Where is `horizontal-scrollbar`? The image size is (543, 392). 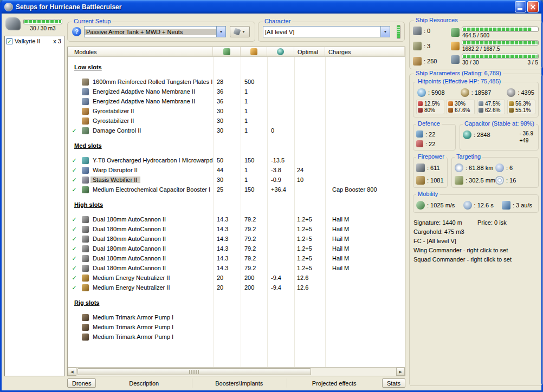
horizontal-scrollbar is located at coordinates (236, 371).